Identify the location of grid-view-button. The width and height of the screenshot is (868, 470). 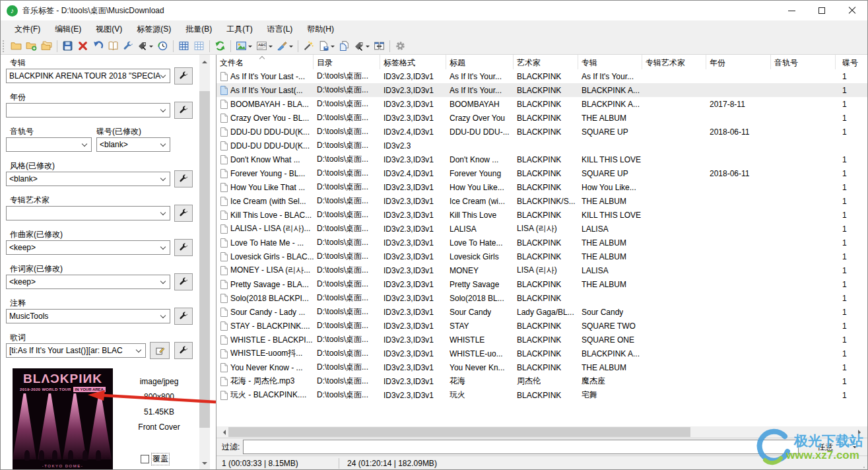
(184, 46).